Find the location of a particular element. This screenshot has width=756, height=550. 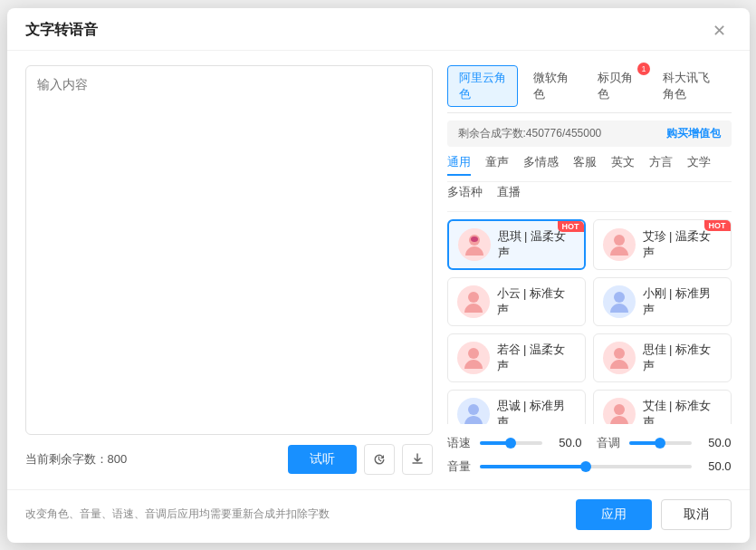

speed-slider-row: 语速 50.0 音调 50.0 is located at coordinates (589, 443).